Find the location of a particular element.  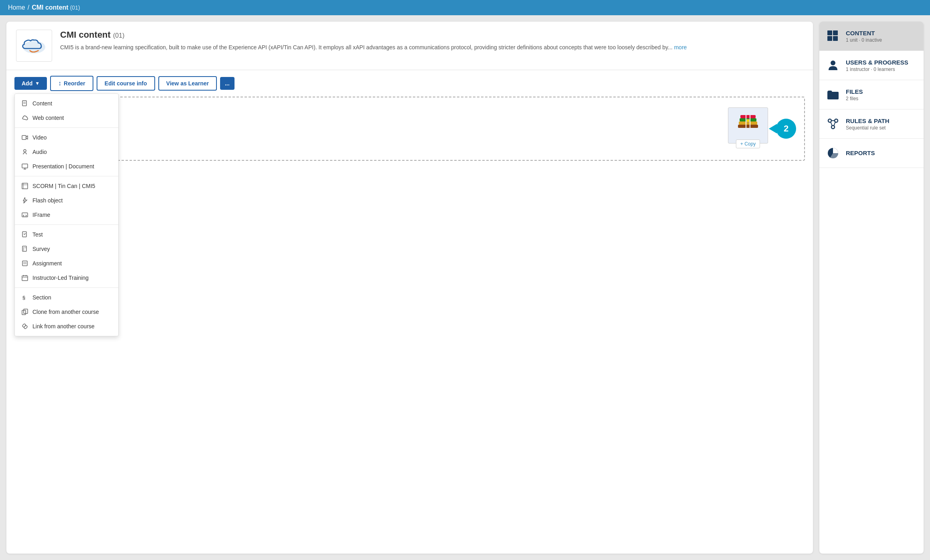

dropdown-item-iframe: IFrame is located at coordinates (67, 215).